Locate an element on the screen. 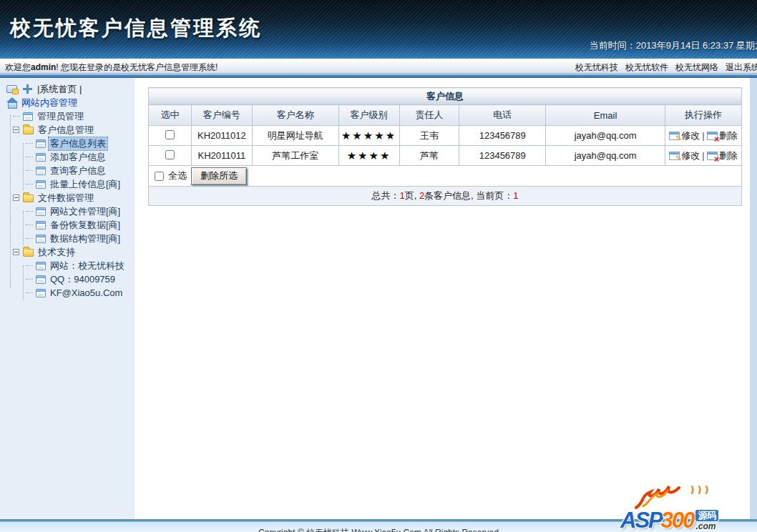  sidebar-item-add-customer: 添加客户信息 is located at coordinates (67, 157).